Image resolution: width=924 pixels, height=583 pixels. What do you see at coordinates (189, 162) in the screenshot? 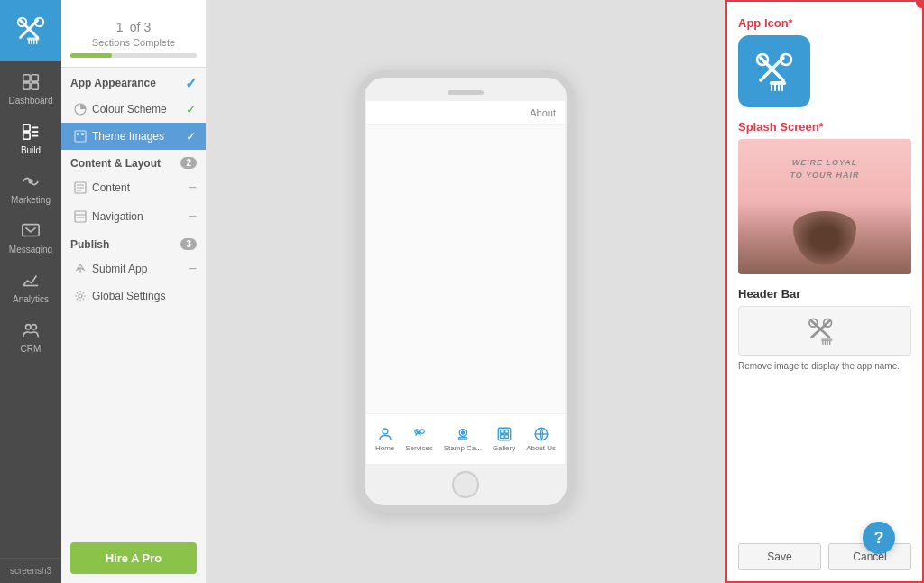
I see `content-layout-badge: 2` at bounding box center [189, 162].